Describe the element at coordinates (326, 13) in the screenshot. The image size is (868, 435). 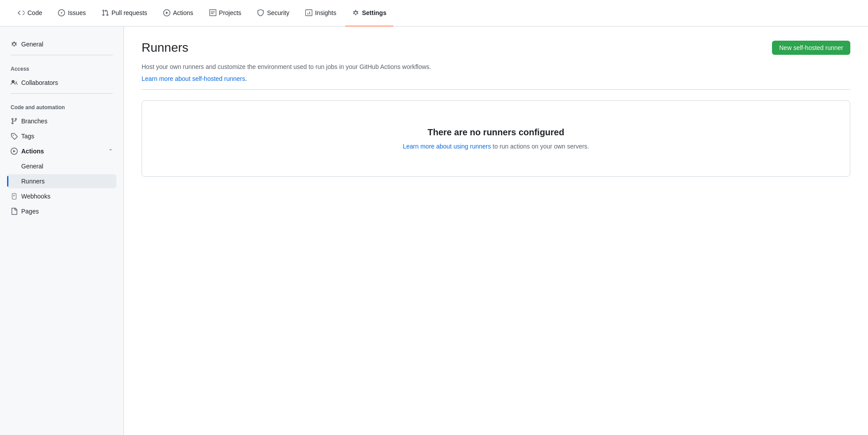
I see `nav-insights-label: Insights` at that location.